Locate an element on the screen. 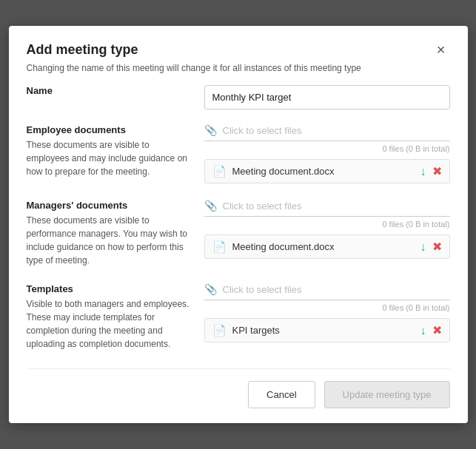 The height and width of the screenshot is (449, 476). templates-file-count: 0 files (0 B in total) is located at coordinates (327, 308).